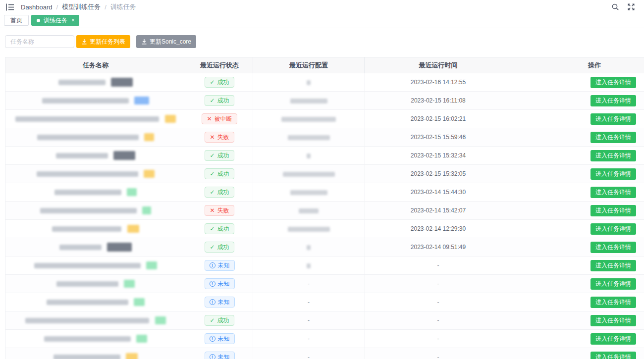 Image resolution: width=644 pixels, height=359 pixels. What do you see at coordinates (325, 138) in the screenshot?
I see `table-row: ✕ 失败 2023-02-15 15:59:46 进入任务详情` at bounding box center [325, 138].